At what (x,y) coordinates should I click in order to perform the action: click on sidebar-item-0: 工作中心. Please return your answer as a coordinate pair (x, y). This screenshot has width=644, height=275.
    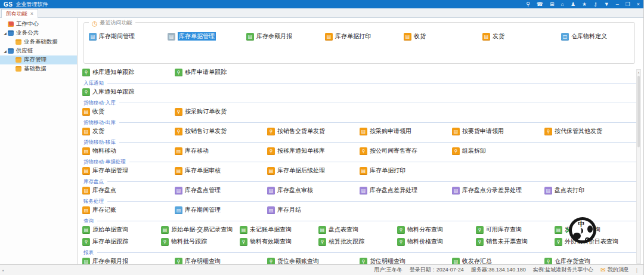
    Looking at the image, I should click on (38, 24).